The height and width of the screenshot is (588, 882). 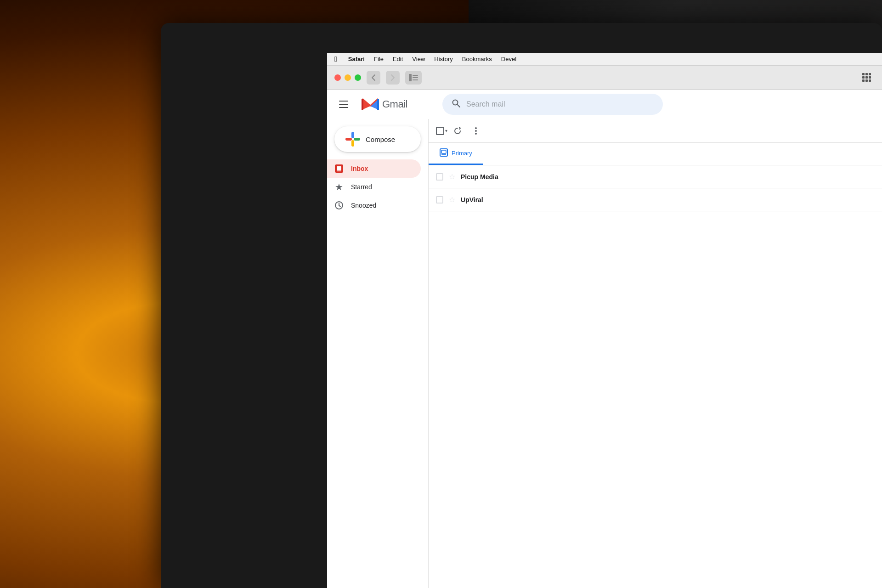 I want to click on more-options-button, so click(x=476, y=131).